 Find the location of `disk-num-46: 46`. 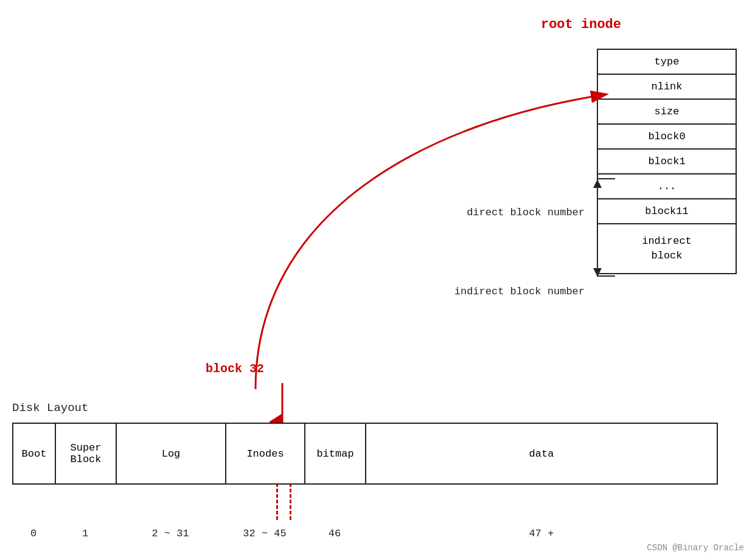

disk-num-46: 46 is located at coordinates (335, 534).